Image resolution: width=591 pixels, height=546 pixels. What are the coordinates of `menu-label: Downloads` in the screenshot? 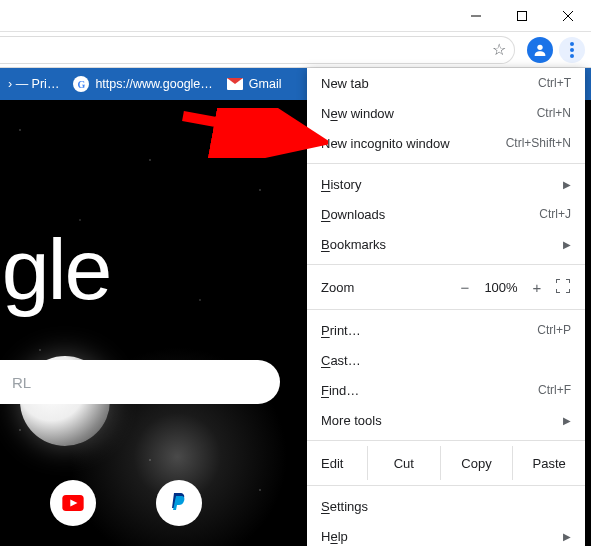 It's located at (430, 214).